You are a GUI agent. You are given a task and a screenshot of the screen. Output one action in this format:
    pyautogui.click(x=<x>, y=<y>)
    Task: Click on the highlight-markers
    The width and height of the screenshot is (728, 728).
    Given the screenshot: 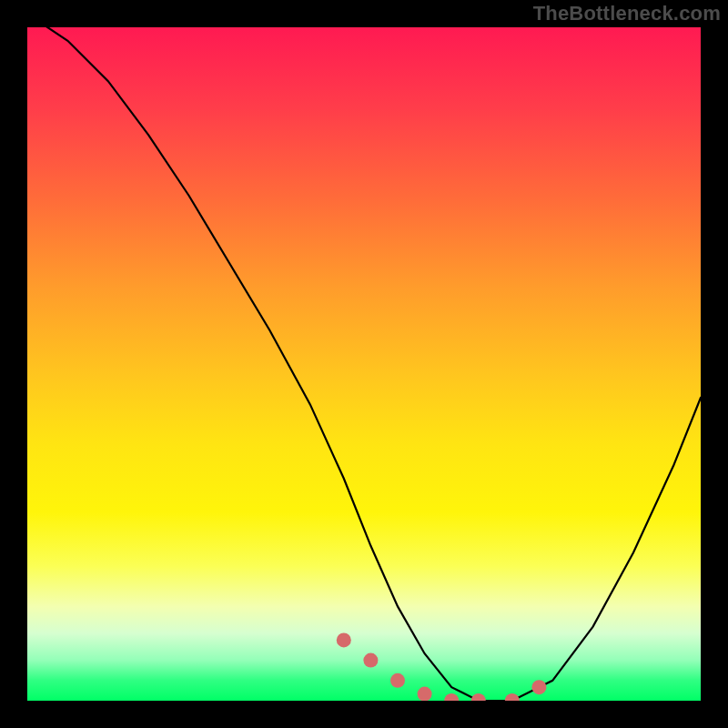 What is the action you would take?
    pyautogui.click(x=442, y=666)
    